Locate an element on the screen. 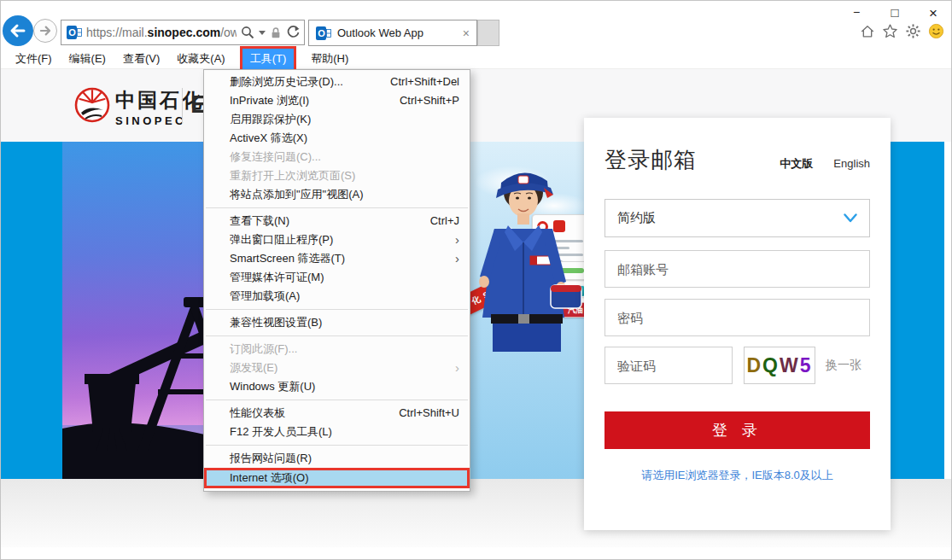  version-selected-value: 简约版 is located at coordinates (637, 219).